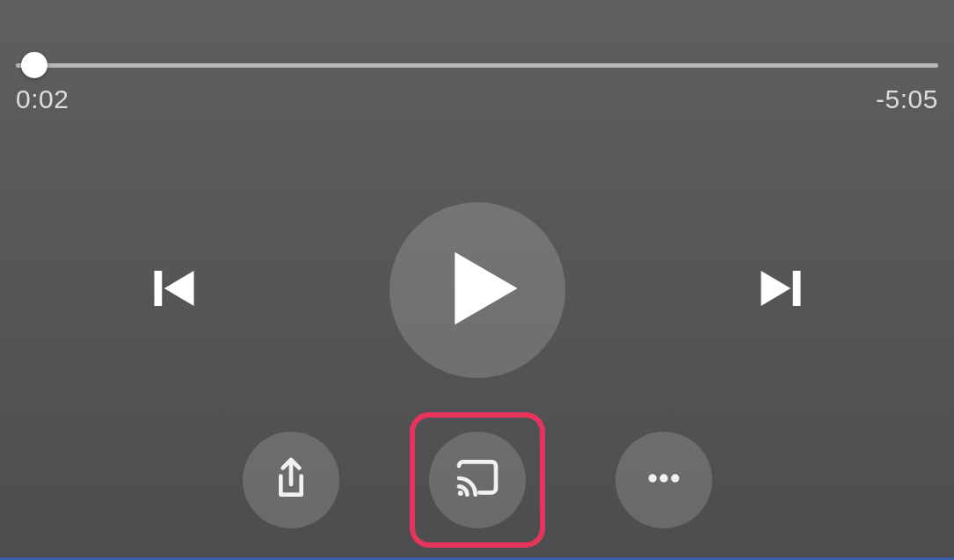  I want to click on time-labels: 0:02 -5:05, so click(477, 99).